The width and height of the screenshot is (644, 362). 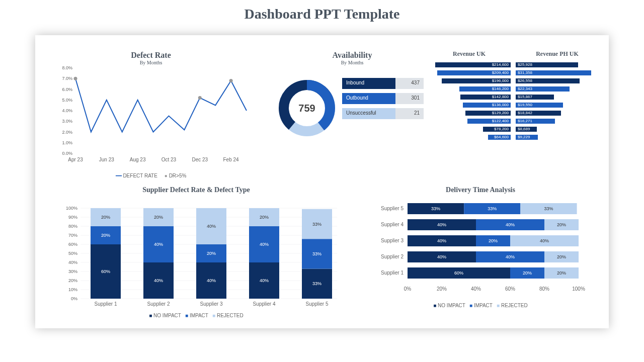 What do you see at coordinates (107, 160) in the screenshot?
I see `svg-text: Jun 23` at bounding box center [107, 160].